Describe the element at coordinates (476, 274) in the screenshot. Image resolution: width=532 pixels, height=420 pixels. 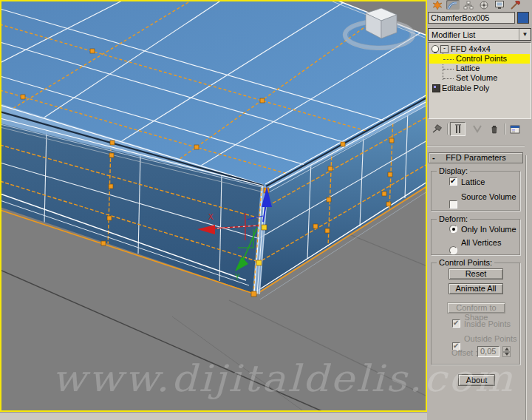
I see `reset-button: Reset` at that location.